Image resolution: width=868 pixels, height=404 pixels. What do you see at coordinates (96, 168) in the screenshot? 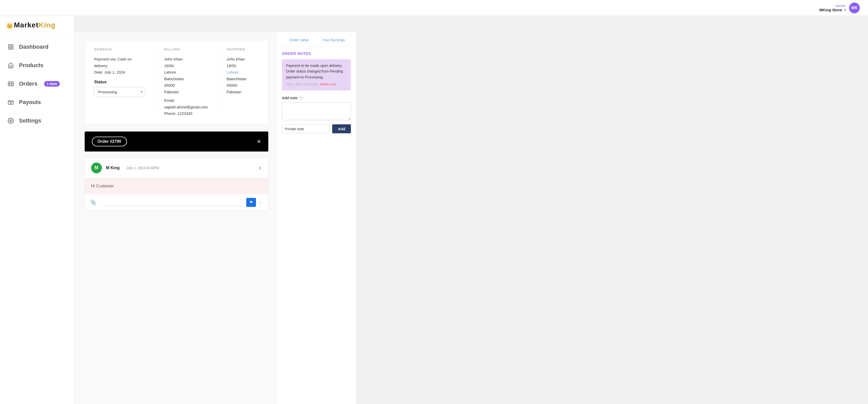
I see `chat-avatar: M` at bounding box center [96, 168].